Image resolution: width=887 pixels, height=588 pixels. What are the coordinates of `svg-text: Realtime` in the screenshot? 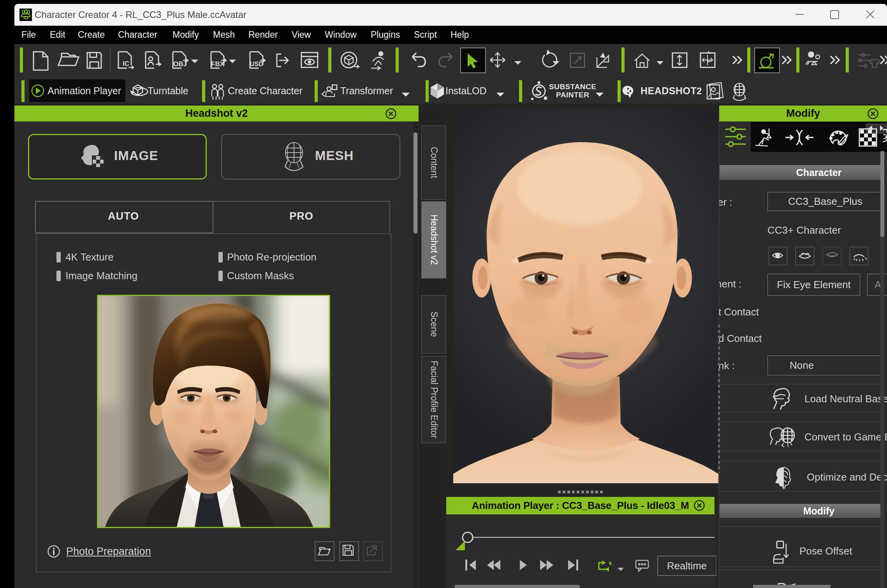 It's located at (687, 566).